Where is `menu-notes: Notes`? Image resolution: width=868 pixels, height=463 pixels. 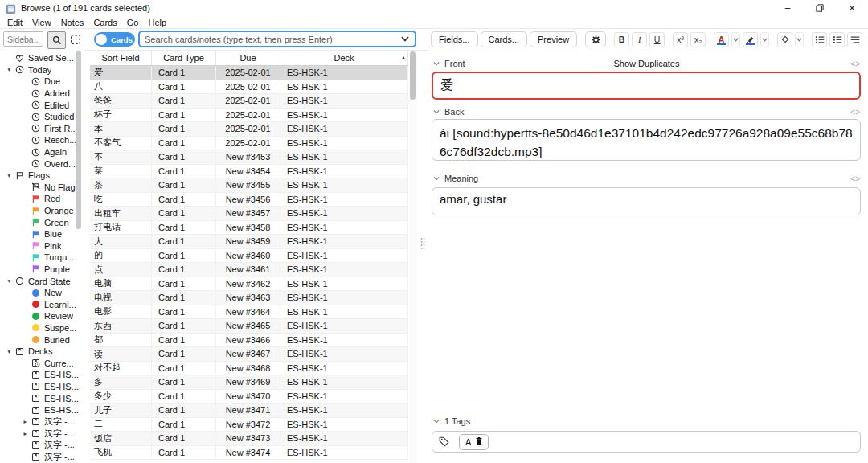 menu-notes: Notes is located at coordinates (72, 23).